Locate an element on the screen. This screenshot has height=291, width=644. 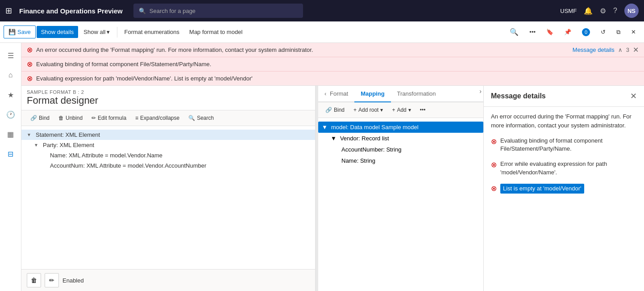
tree-item-name: Name: XML Attribute = model.Vendor.Name is located at coordinates (168, 156).